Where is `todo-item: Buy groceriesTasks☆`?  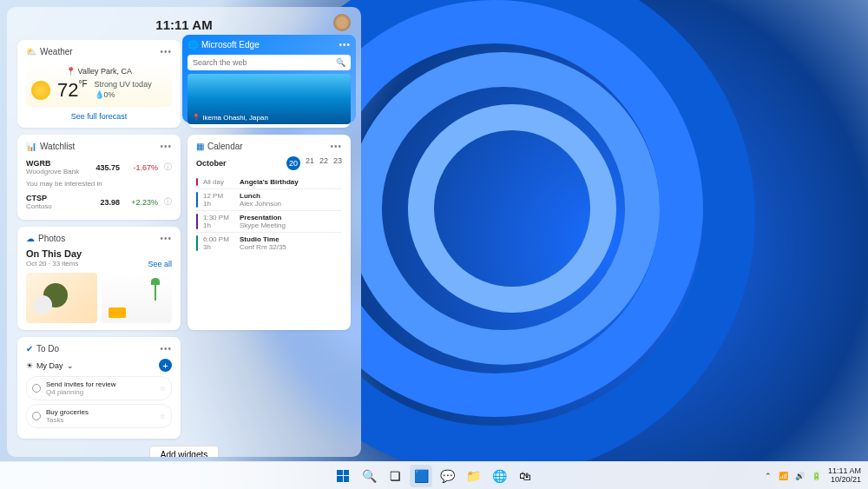
todo-item: Buy groceriesTasks☆ is located at coordinates (99, 416).